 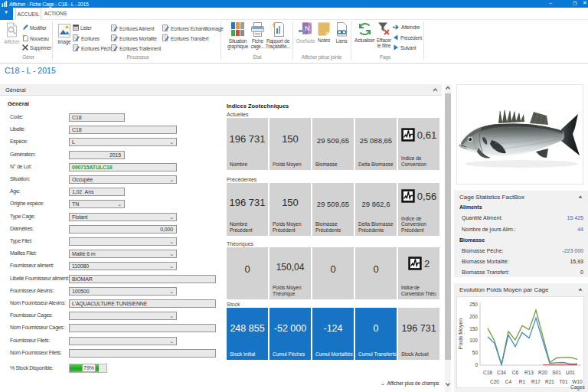 What do you see at coordinates (488, 372) in the screenshot?
I see `svg-text: C18` at bounding box center [488, 372].